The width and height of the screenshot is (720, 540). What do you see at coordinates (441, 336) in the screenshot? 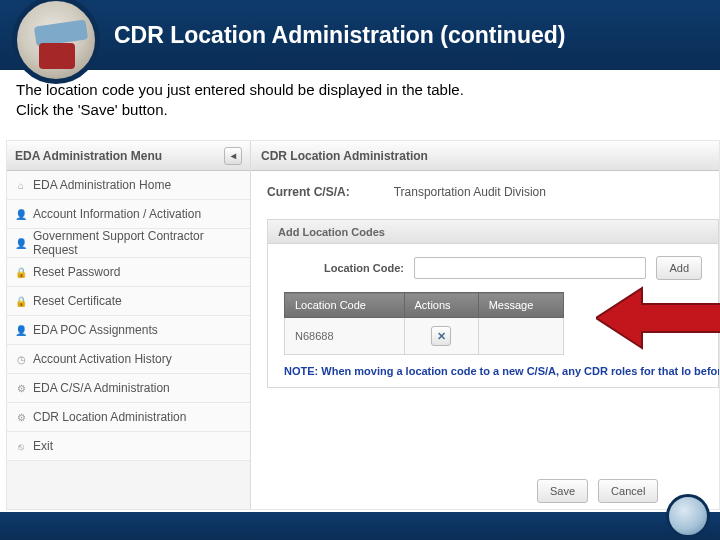
I see `remove-row-button: ✕` at bounding box center [441, 336].